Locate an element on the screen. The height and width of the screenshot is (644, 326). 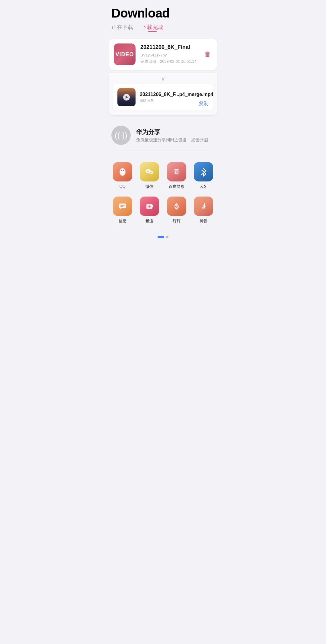
card-info: 20211206_8K_Final BV1y5411x7by 完成日期：2023… is located at coordinates (169, 54).